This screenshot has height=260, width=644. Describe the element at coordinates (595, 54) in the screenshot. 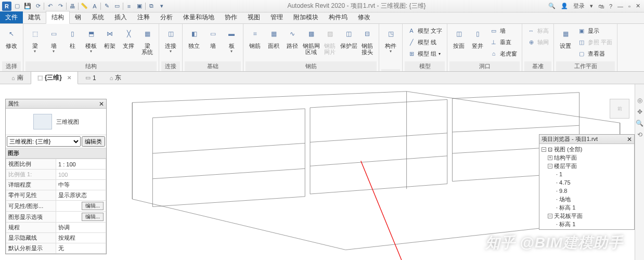

I see `viewer-button: ▢查看器` at that location.